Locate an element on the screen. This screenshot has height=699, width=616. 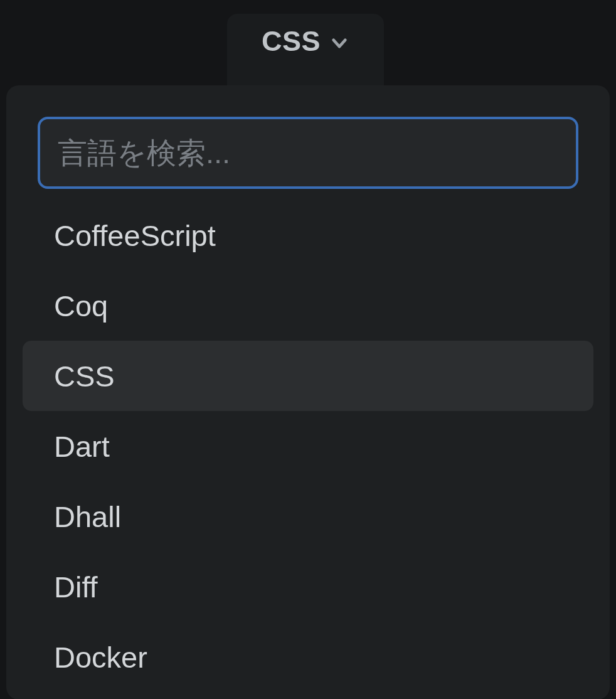
language-option-coq: Coq is located at coordinates (308, 306).